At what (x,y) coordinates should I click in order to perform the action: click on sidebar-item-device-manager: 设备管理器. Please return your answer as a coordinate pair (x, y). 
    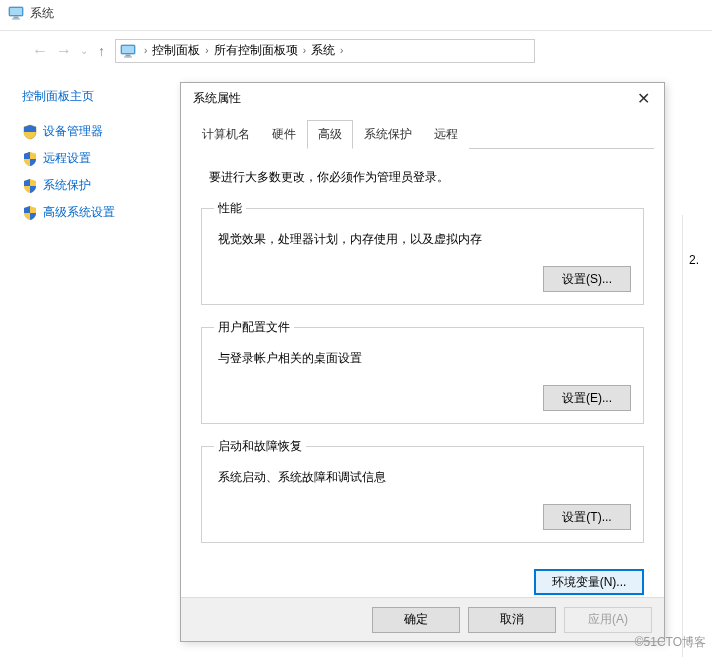
    Looking at the image, I should click on (98, 132).